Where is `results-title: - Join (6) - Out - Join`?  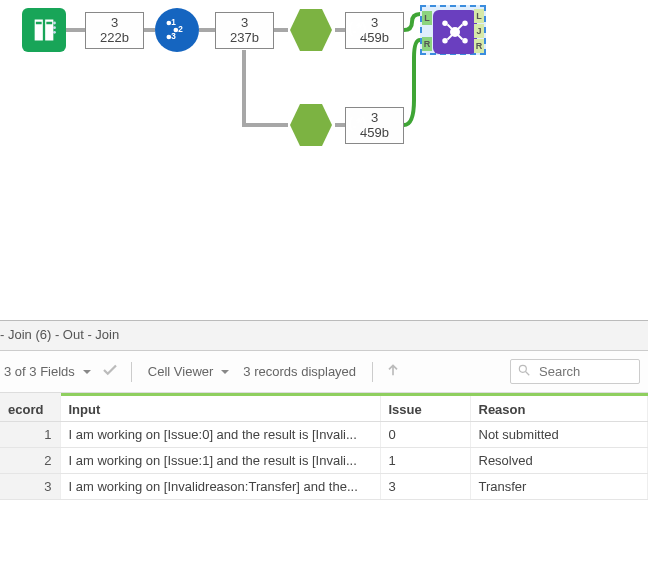 results-title: - Join (6) - Out - Join is located at coordinates (324, 336).